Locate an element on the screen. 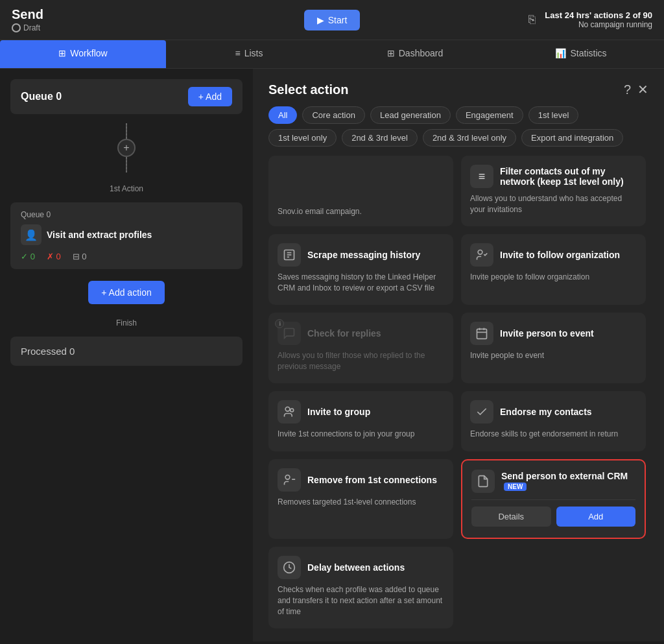 The width and height of the screenshot is (664, 644). action-item-delay: Delay between actions Checks when each p… is located at coordinates (361, 588).